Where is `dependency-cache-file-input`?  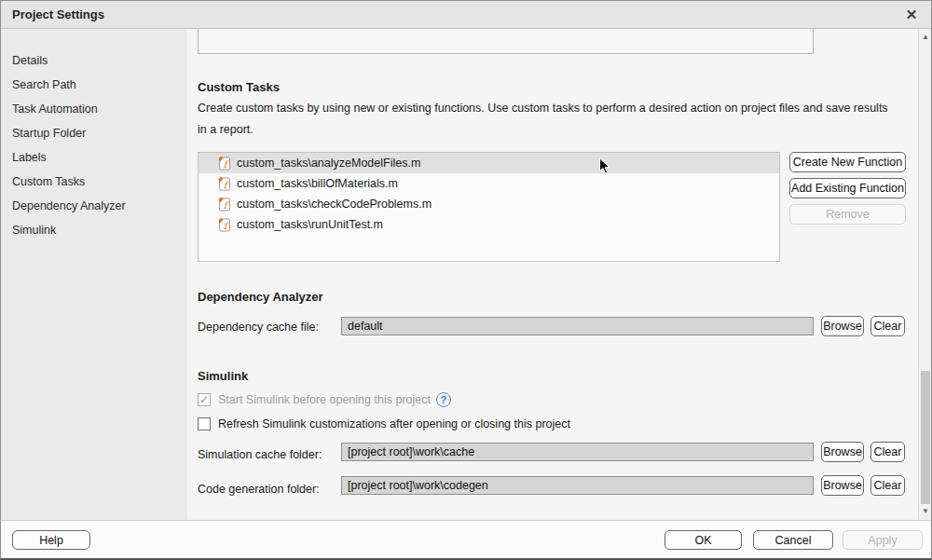 dependency-cache-file-input is located at coordinates (578, 326).